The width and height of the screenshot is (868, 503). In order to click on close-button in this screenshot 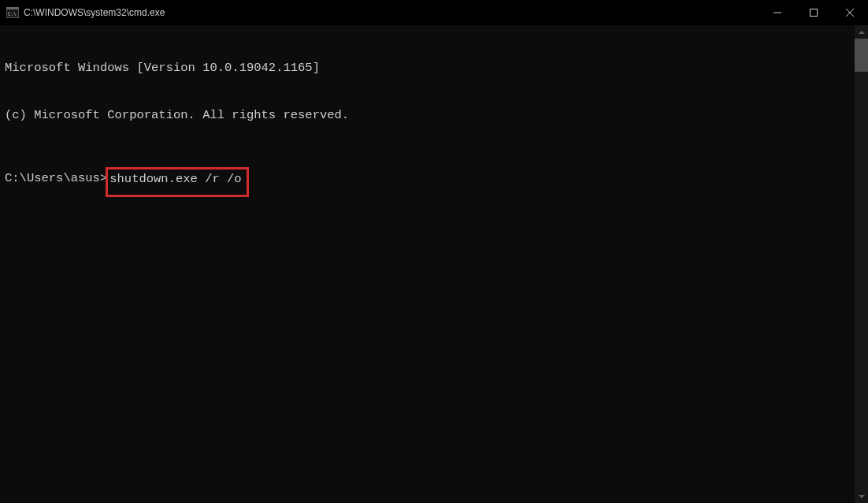, I will do `click(850, 13)`.